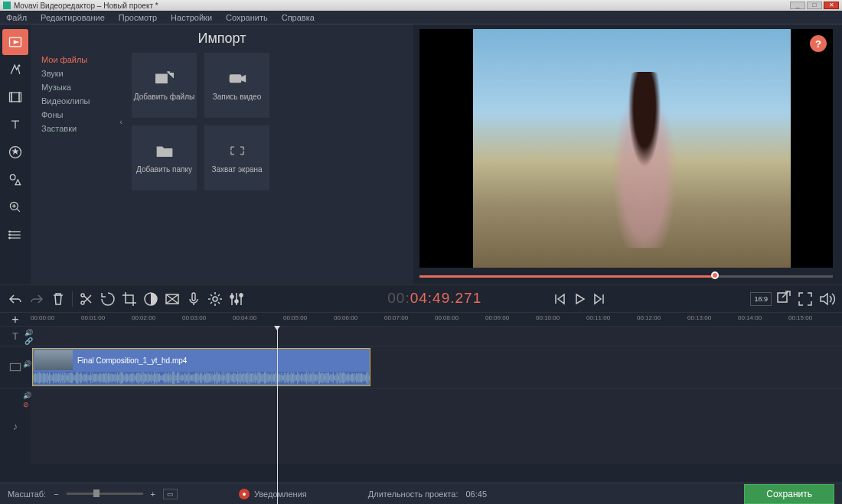 The height and width of the screenshot is (504, 842). Describe the element at coordinates (805, 299) in the screenshot. I see `fullscreen-button` at that location.